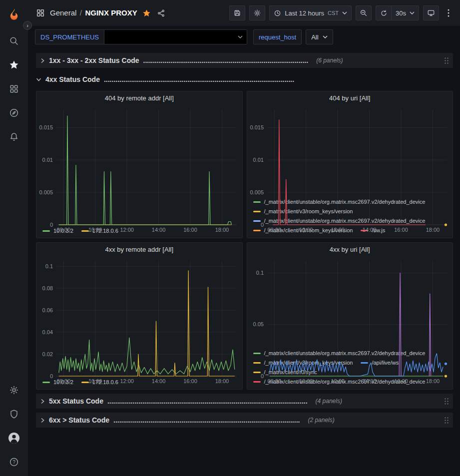 The width and height of the screenshot is (460, 476). Describe the element at coordinates (14, 41) in the screenshot. I see `search-icon` at that location.